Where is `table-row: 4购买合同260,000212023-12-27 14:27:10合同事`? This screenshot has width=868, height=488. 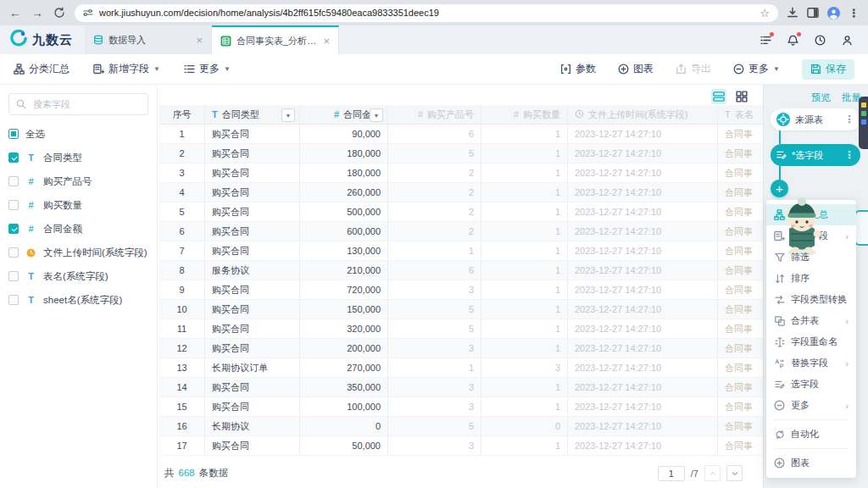
table-row: 4购买合同260,000212023-12-27 14:27:10合同事 is located at coordinates (461, 193).